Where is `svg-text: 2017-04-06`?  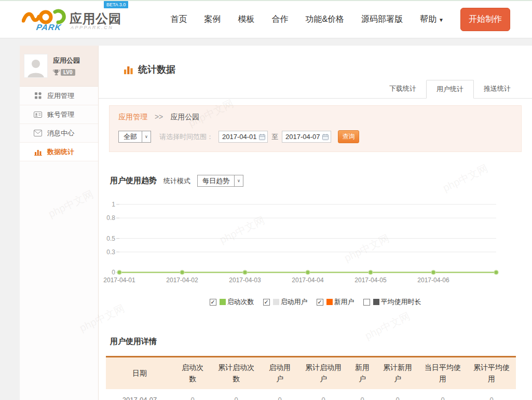 svg-text: 2017-04-06 is located at coordinates (433, 280).